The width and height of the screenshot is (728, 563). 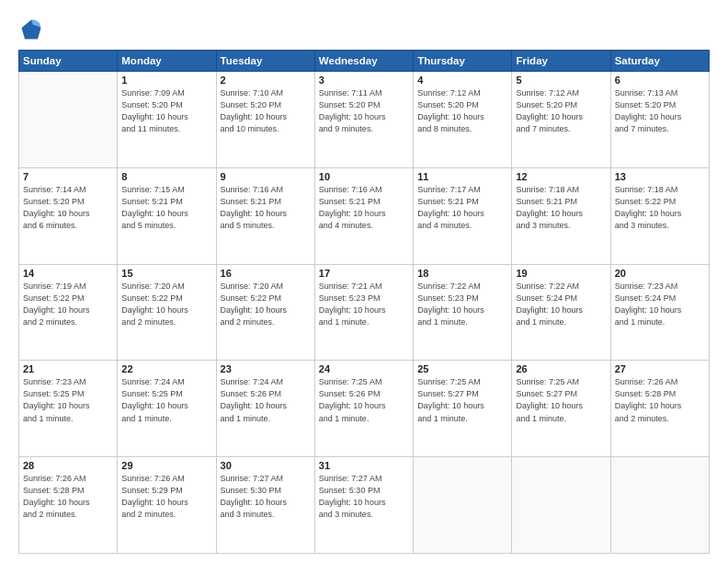 I want to click on calendar-cell: 10Sunrise: 7:16 AM Sunset: 5:21 PM Dayli…, so click(x=364, y=215).